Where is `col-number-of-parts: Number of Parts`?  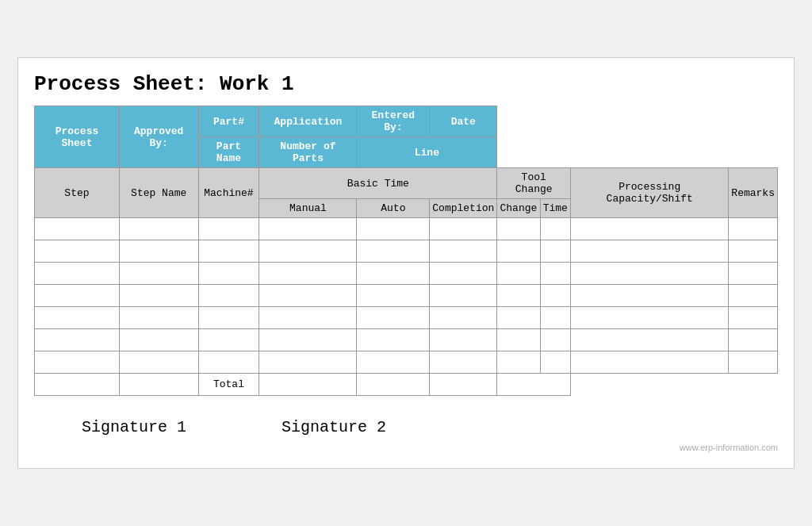 col-number-of-parts: Number of Parts is located at coordinates (308, 152).